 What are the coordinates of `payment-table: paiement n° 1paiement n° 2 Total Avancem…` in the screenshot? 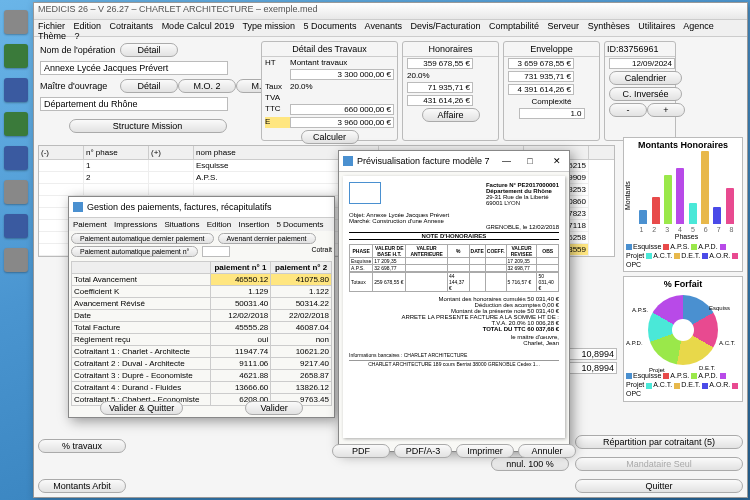 It's located at (202, 334).